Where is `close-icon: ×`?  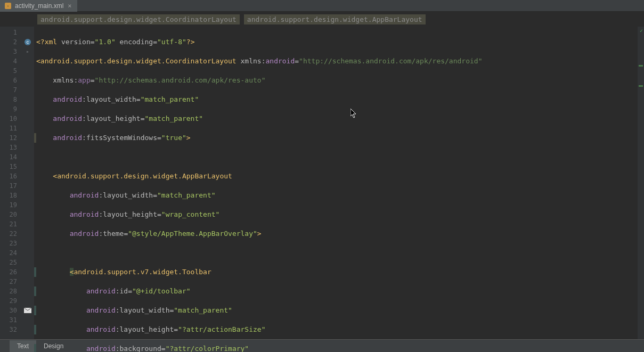 close-icon: × is located at coordinates (69, 6).